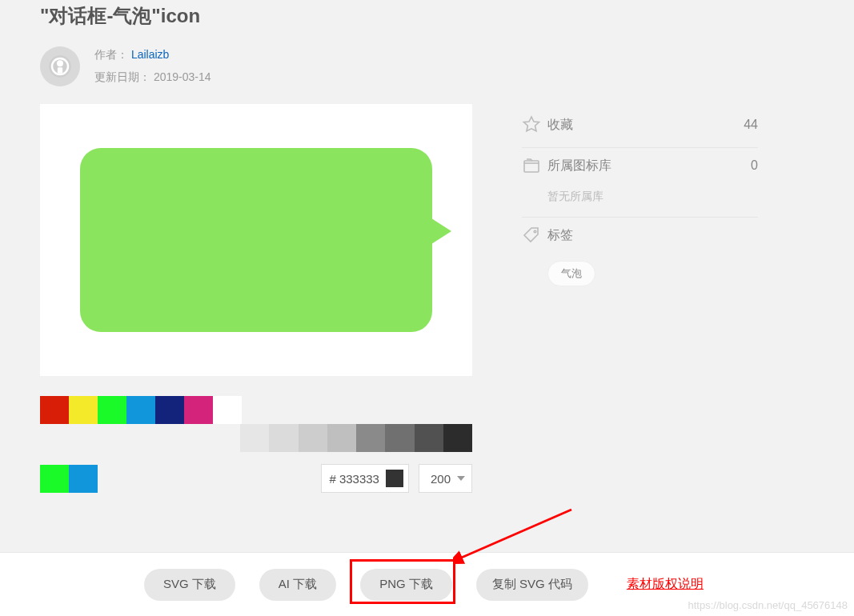 The width and height of the screenshot is (854, 616). I want to click on star-icon, so click(531, 125).